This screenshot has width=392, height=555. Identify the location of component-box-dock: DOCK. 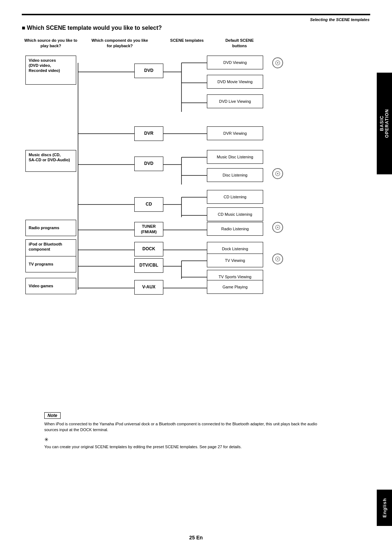
(149, 249).